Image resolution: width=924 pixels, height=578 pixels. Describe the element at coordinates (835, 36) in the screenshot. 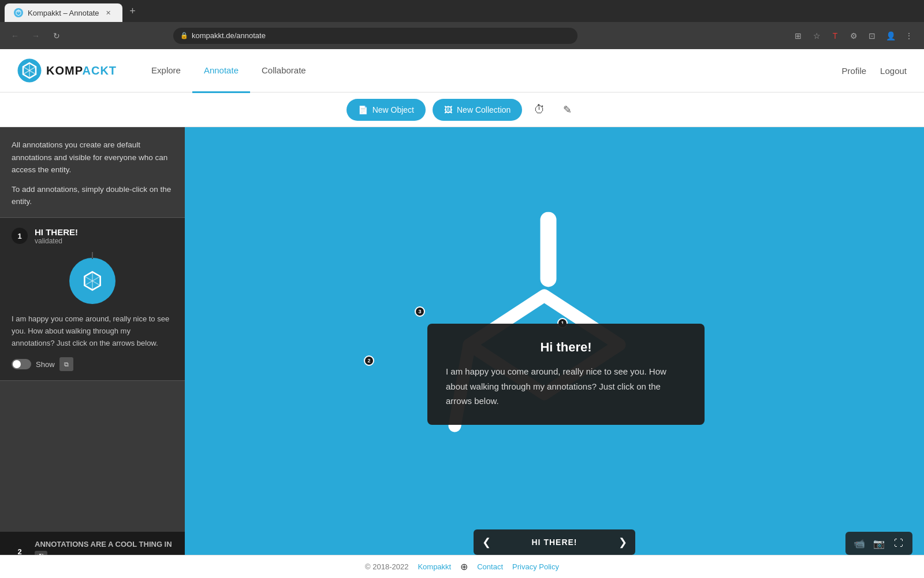

I see `extension-red-icon: T` at that location.